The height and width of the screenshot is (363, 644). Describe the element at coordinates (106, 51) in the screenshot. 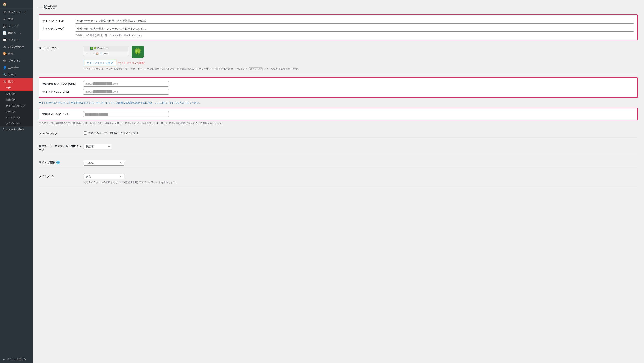

I see `browser-mockup: 🍀 🍀 Webマーケ… ← → ↻ 🏠 📄 www.` at that location.